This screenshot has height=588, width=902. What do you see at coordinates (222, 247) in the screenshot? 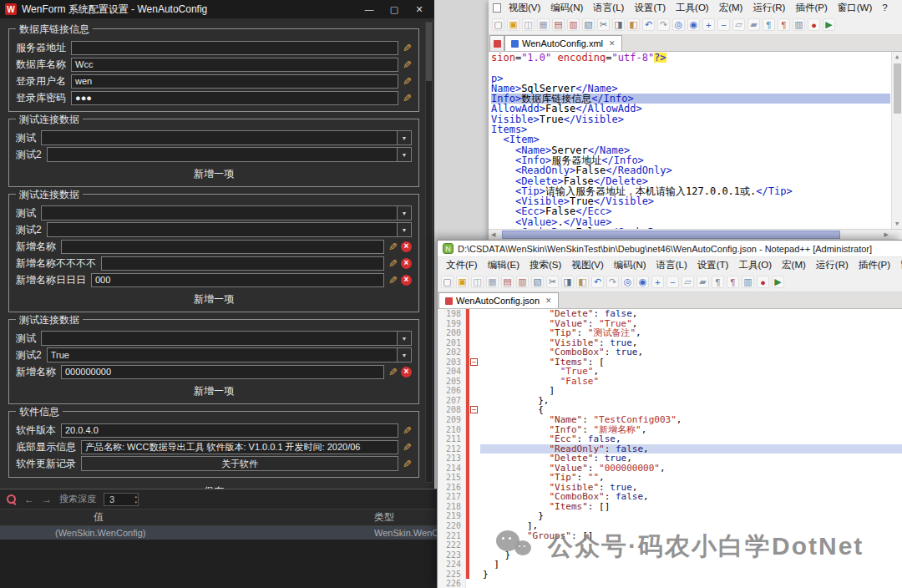
I see `text-input` at bounding box center [222, 247].